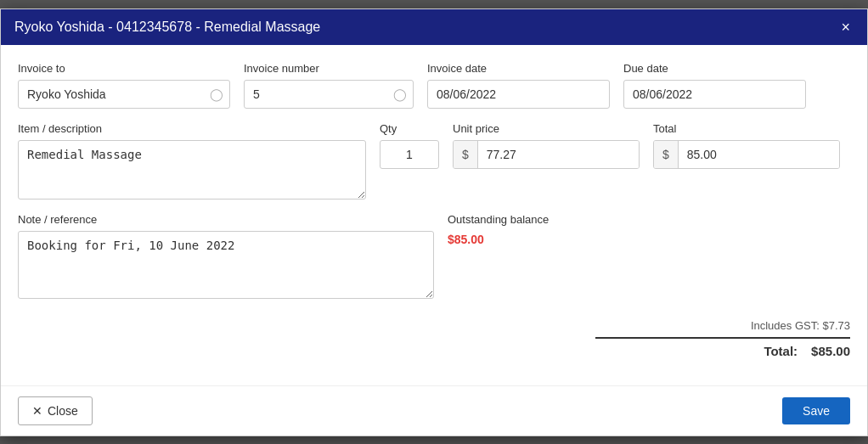 The height and width of the screenshot is (444, 868). I want to click on gst-value: $7.73, so click(836, 326).